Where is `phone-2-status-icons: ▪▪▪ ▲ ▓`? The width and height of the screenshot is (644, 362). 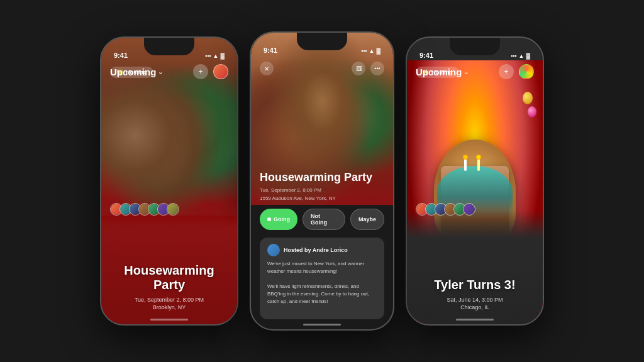 phone-2-status-icons: ▪▪▪ ▲ ▓ is located at coordinates (371, 51).